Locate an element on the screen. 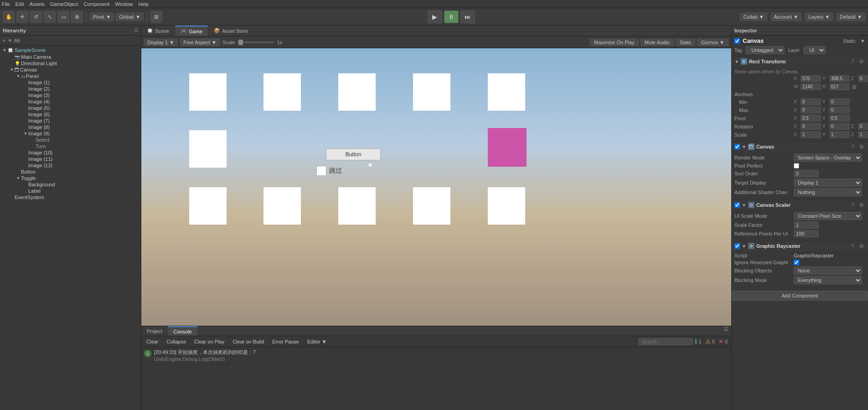 The image size is (868, 410). pos-y-input is located at coordinates (840, 78).